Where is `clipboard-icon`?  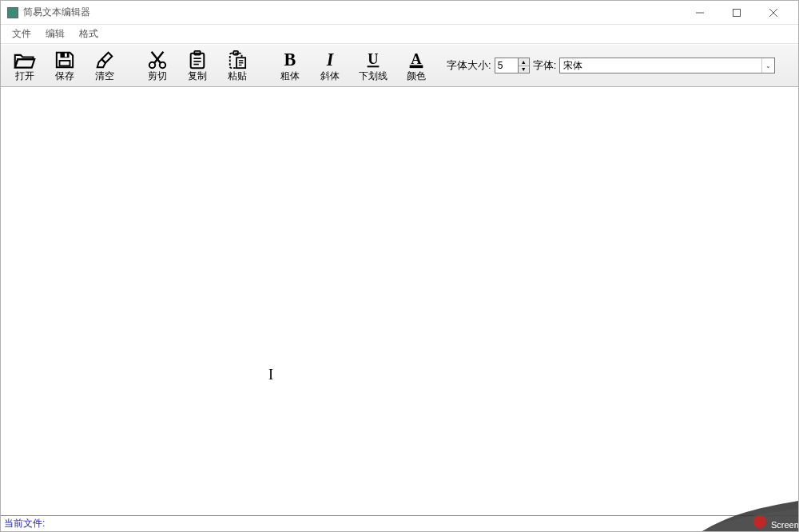
clipboard-icon is located at coordinates (197, 60).